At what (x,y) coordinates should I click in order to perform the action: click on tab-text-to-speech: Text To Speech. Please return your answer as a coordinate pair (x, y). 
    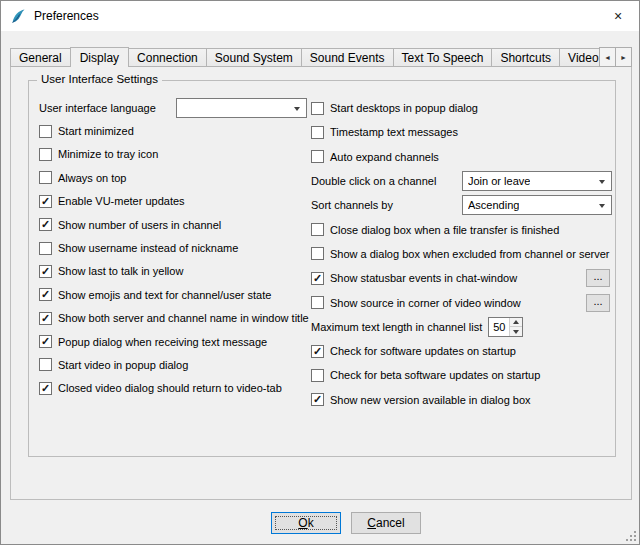
    Looking at the image, I should click on (443, 58).